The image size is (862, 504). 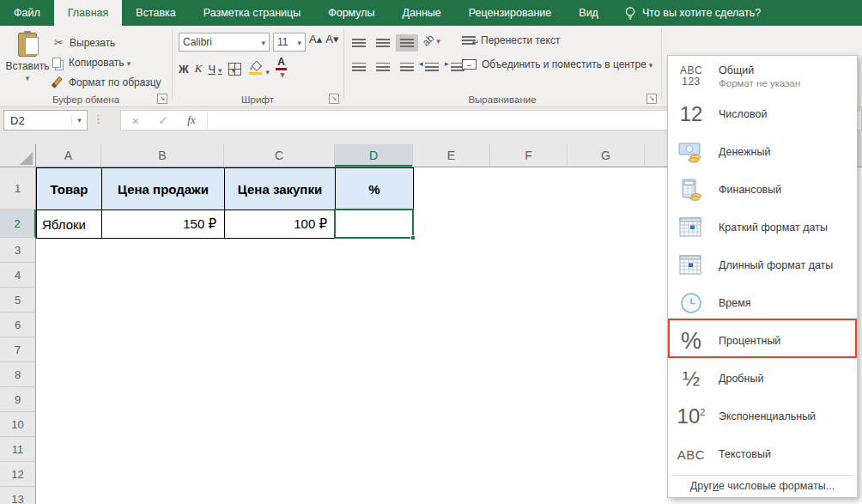 I want to click on merge-center-button: ↔ Объединить и поместить в центре, so click(x=557, y=64).